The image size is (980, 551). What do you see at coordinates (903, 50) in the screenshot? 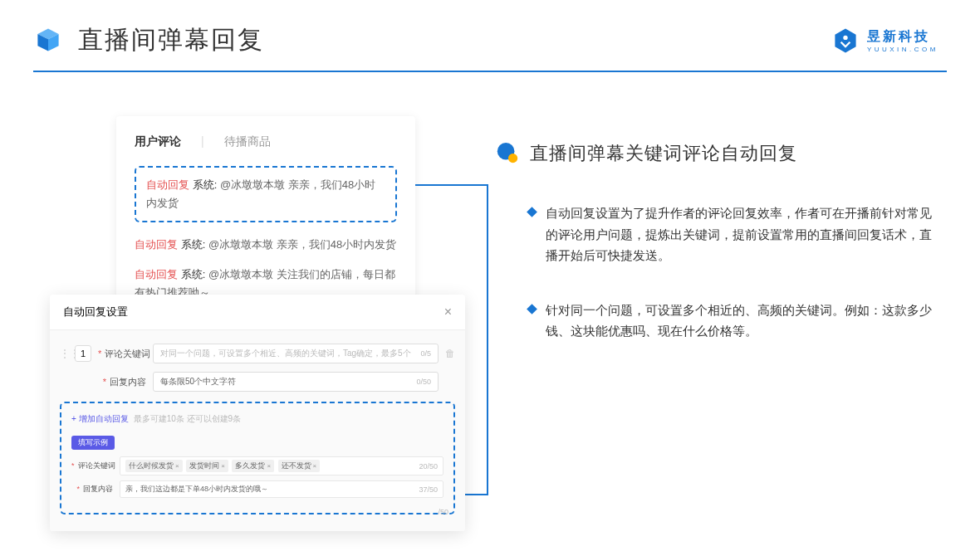
I see `brand-sub: YUUXIN.COM` at bounding box center [903, 50].